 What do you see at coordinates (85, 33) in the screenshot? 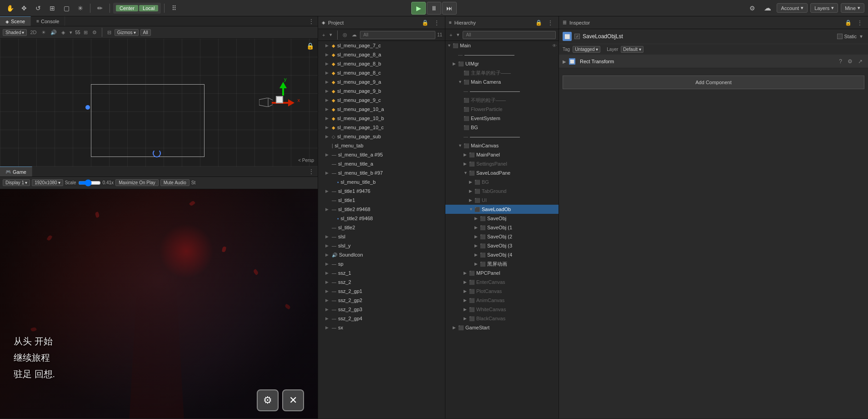
I see `grid-btn: ⊞` at bounding box center [85, 33].